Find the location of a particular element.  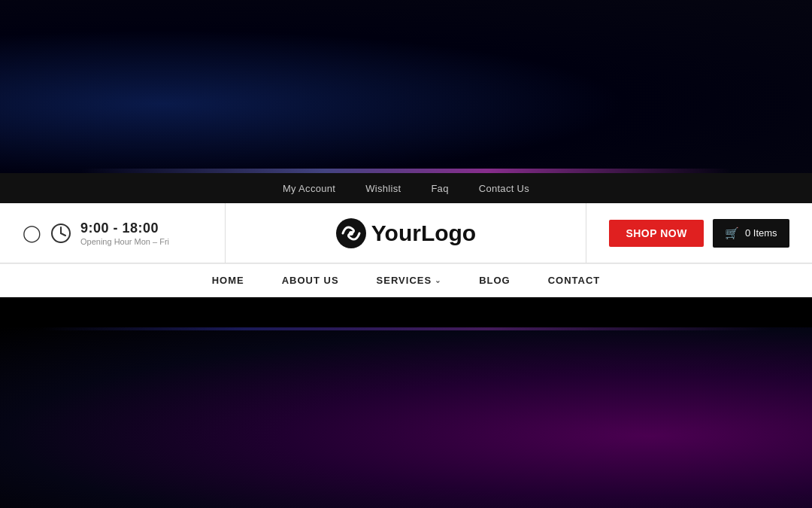

header-center: YourLogo is located at coordinates (406, 233).